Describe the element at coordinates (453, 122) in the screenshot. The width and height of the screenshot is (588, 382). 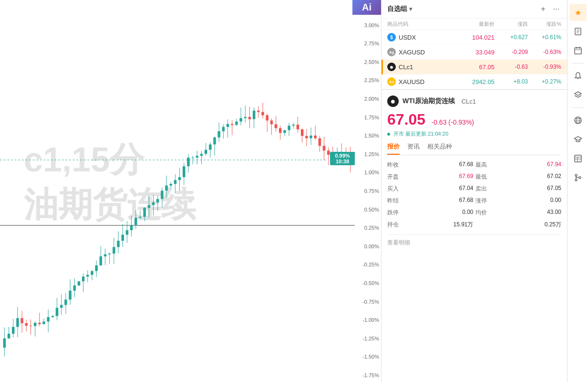
I see `detail-change: -0.63 (-0.93%)` at that location.